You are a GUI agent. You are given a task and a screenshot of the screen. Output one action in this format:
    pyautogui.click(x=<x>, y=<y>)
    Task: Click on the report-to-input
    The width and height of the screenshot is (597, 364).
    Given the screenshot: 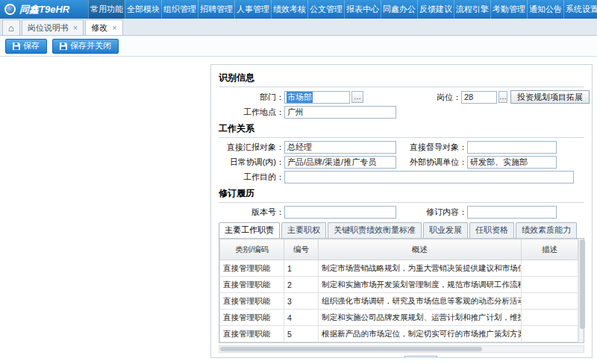 What is the action you would take?
    pyautogui.click(x=340, y=148)
    